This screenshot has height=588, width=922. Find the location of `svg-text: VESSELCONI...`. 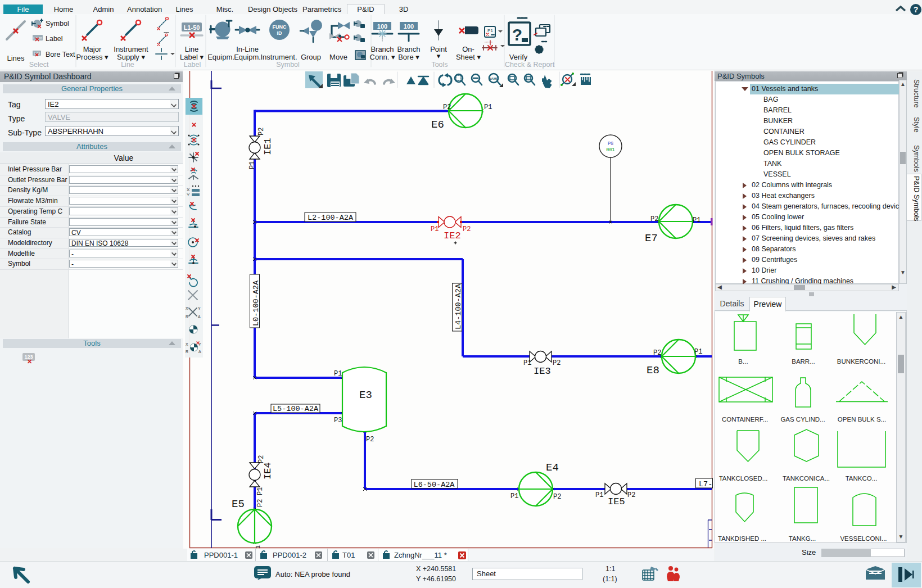

svg-text: VESSELCONI... is located at coordinates (864, 539).